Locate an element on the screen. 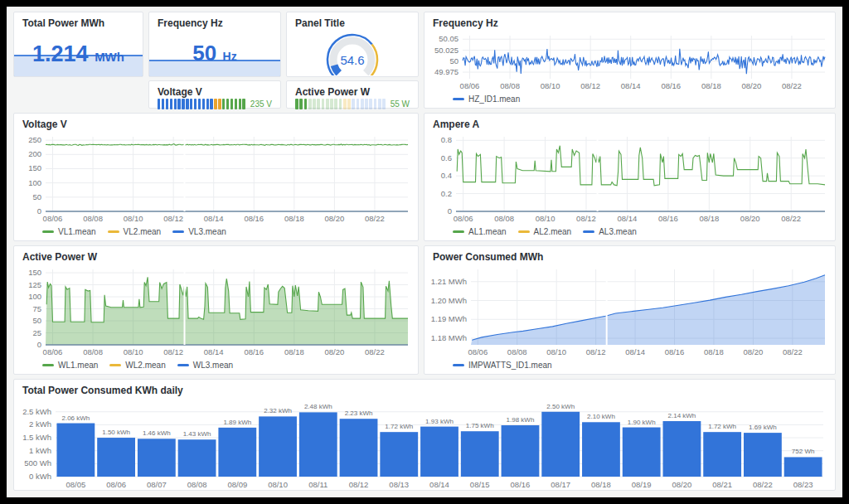 This screenshot has height=504, width=849. voltage-chart: 05010015020025008/0608/0808/1008/1208/14… is located at coordinates (216, 179).